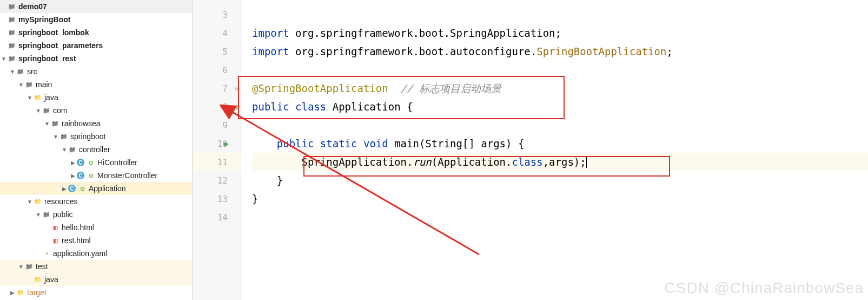 The image size is (868, 300). Describe the element at coordinates (216, 70) in the screenshot. I see `gutter-line: 6` at that location.